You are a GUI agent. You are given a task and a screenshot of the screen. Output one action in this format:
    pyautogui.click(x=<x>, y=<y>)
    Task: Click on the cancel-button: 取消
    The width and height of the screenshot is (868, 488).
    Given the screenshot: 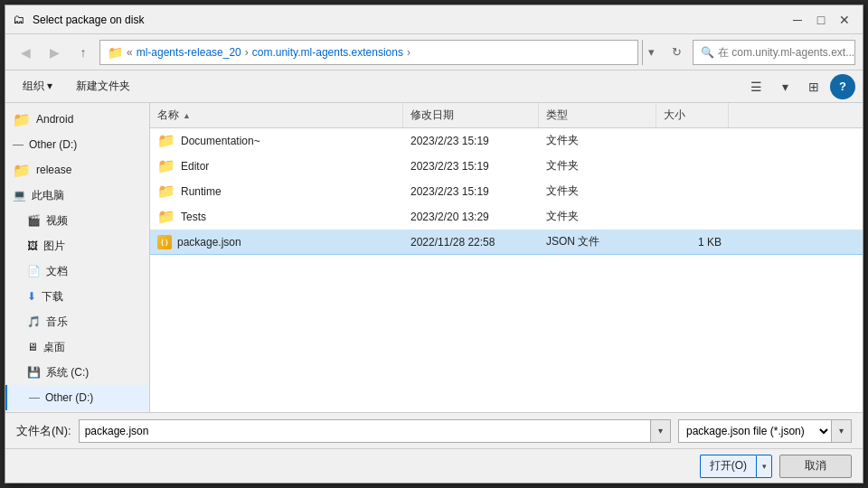 What is the action you would take?
    pyautogui.click(x=816, y=466)
    